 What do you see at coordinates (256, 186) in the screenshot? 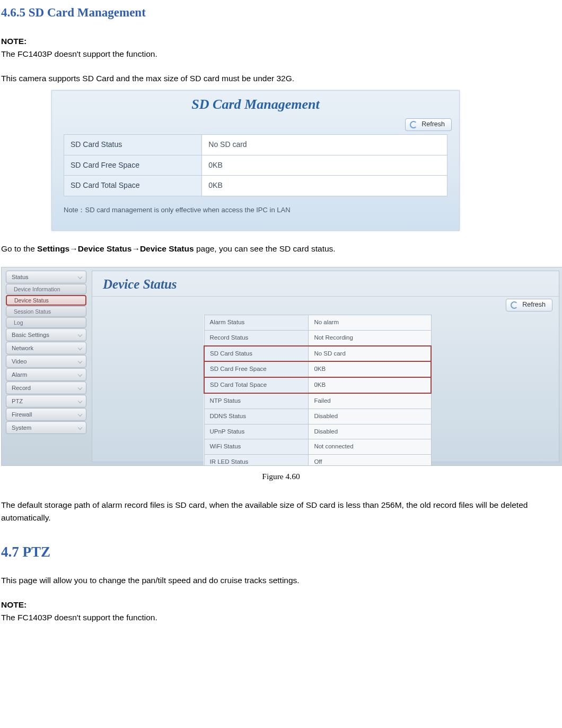
I see `table-row: SD Card Total Space 0KB` at bounding box center [256, 186].